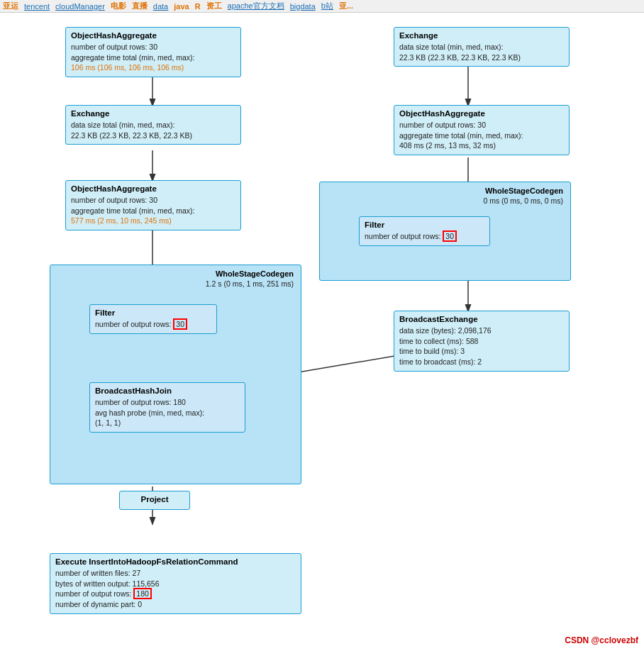 The image size is (644, 651). What do you see at coordinates (155, 499) in the screenshot?
I see `project-title: Project` at bounding box center [155, 499].